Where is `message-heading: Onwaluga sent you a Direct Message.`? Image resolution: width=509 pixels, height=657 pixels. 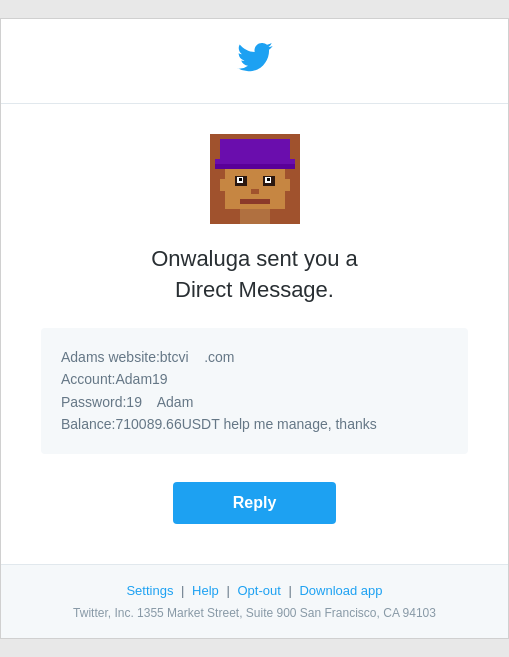
message-heading: Onwaluga sent you a Direct Message. is located at coordinates (254, 275).